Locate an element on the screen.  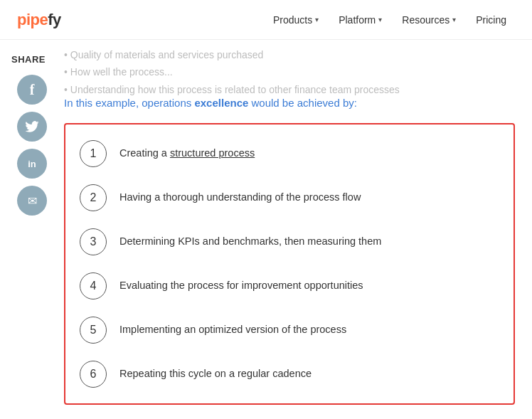
item-number-2: 2 is located at coordinates (93, 198).